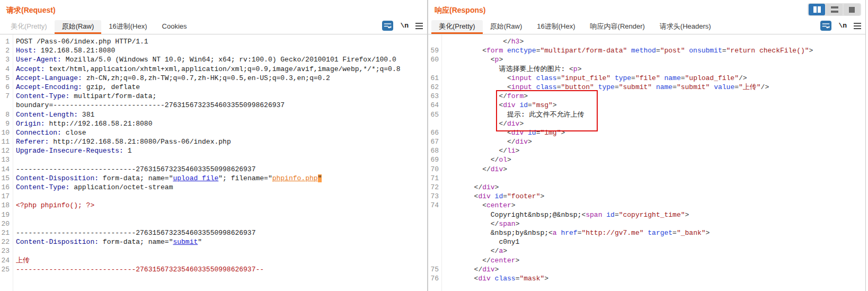 Image resolution: width=868 pixels, height=291 pixels. I want to click on single-pane-button, so click(852, 10).